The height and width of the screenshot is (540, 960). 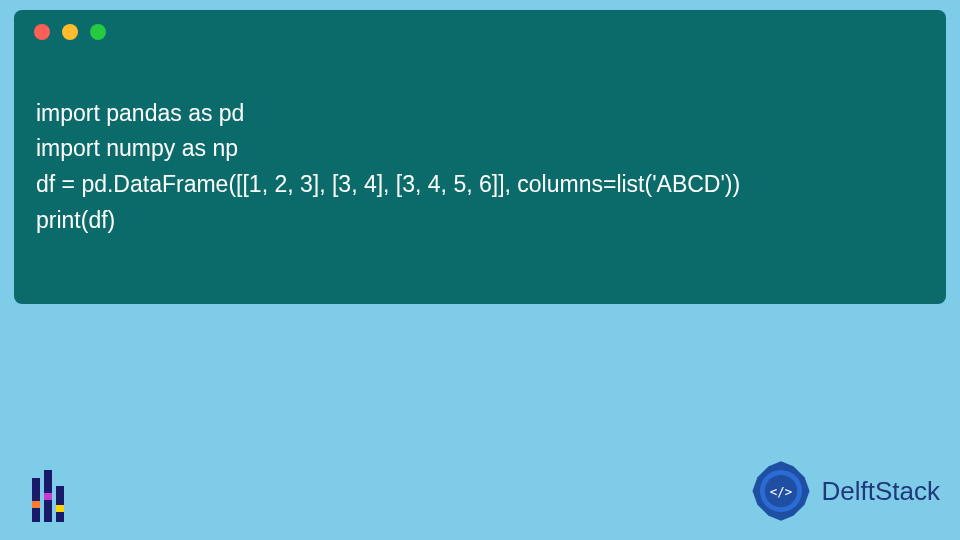 I want to click on brand-area: </> DelftStack, so click(x=846, y=491).